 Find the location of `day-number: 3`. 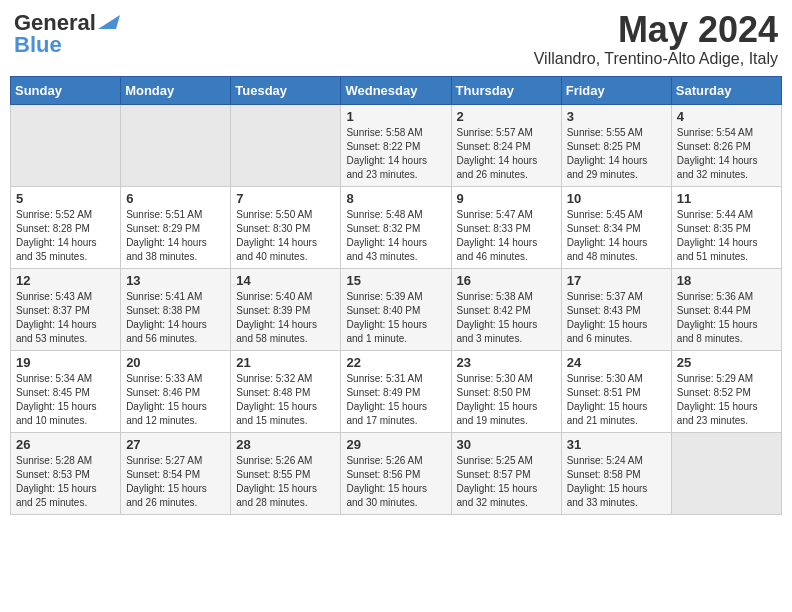

day-number: 3 is located at coordinates (616, 116).